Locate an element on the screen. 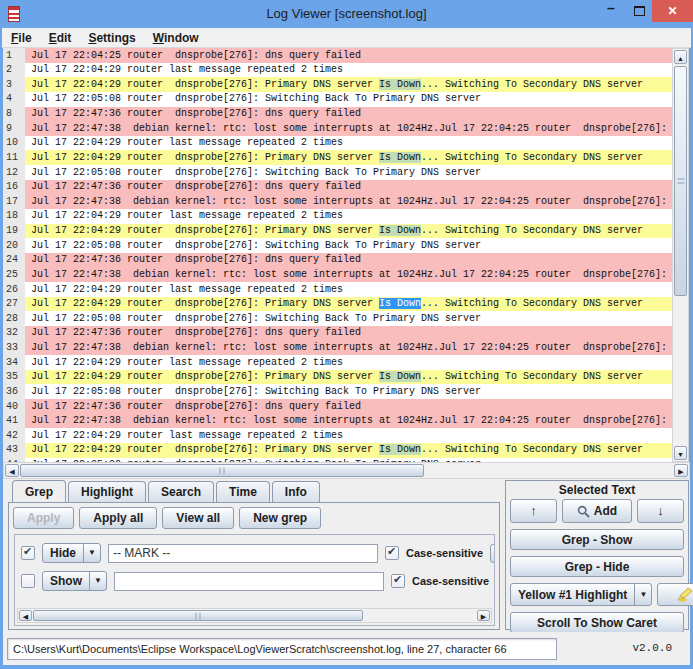  line-number: 25 is located at coordinates (14, 274).